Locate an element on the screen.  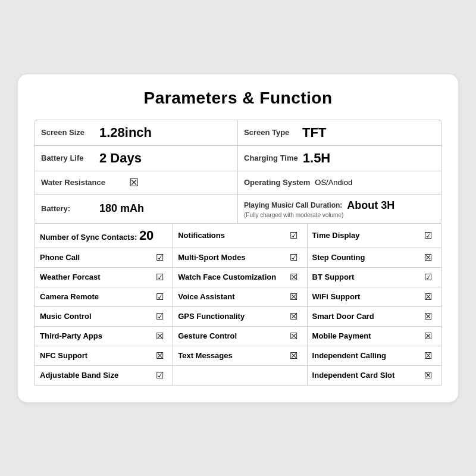
os-cell: Operating System OS/Andiod is located at coordinates (339, 183).